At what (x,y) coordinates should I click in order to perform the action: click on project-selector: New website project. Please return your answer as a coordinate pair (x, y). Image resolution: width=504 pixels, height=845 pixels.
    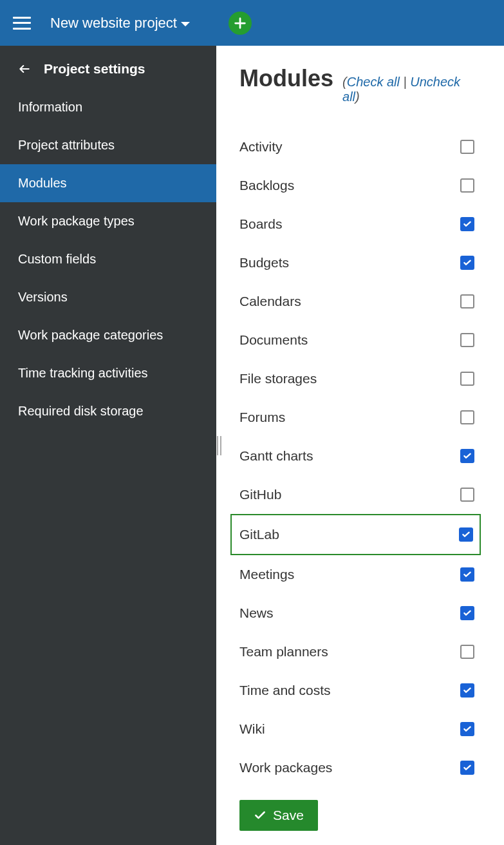
    Looking at the image, I should click on (120, 23).